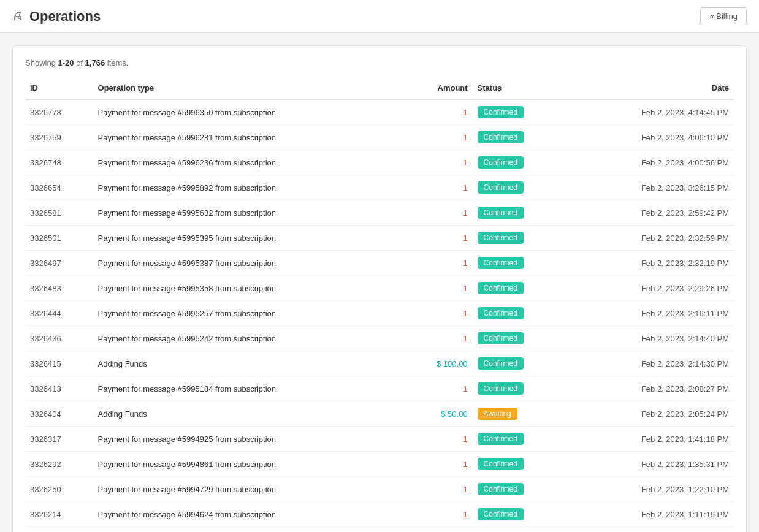  What do you see at coordinates (18, 16) in the screenshot?
I see `operations-icon: 🖨` at bounding box center [18, 16].